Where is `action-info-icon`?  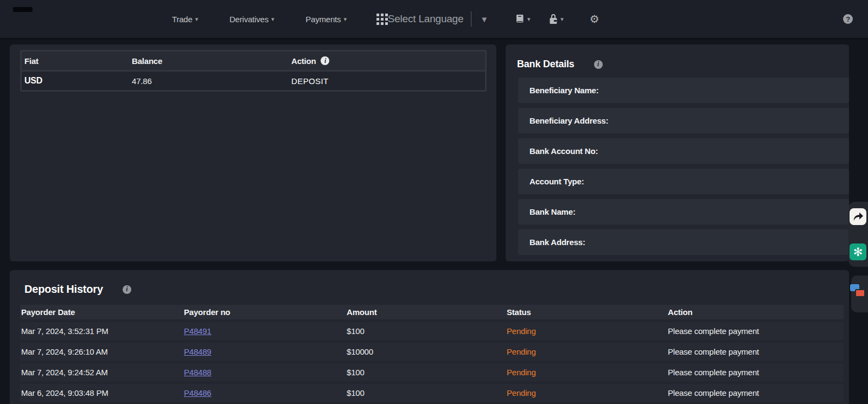 action-info-icon is located at coordinates (325, 61).